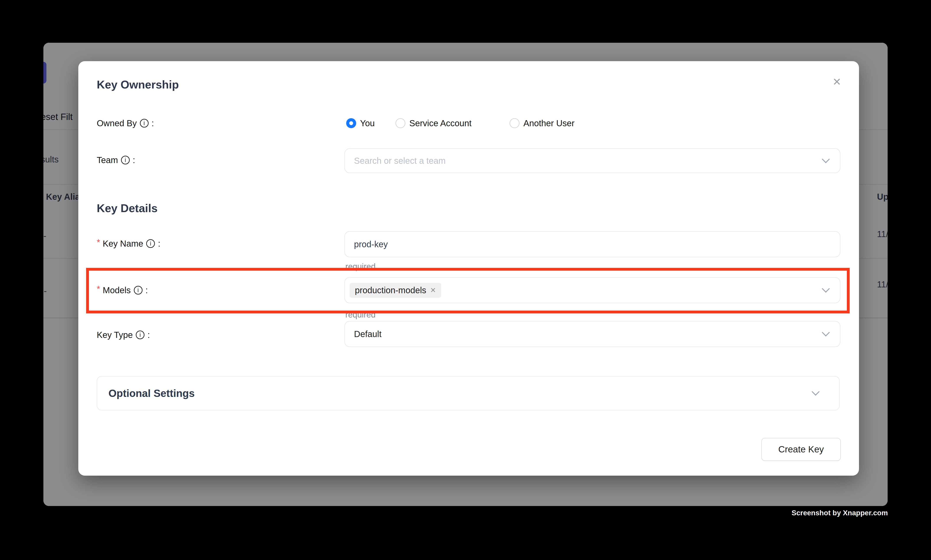 The height and width of the screenshot is (560, 931). I want to click on close-icon: ✕, so click(837, 82).